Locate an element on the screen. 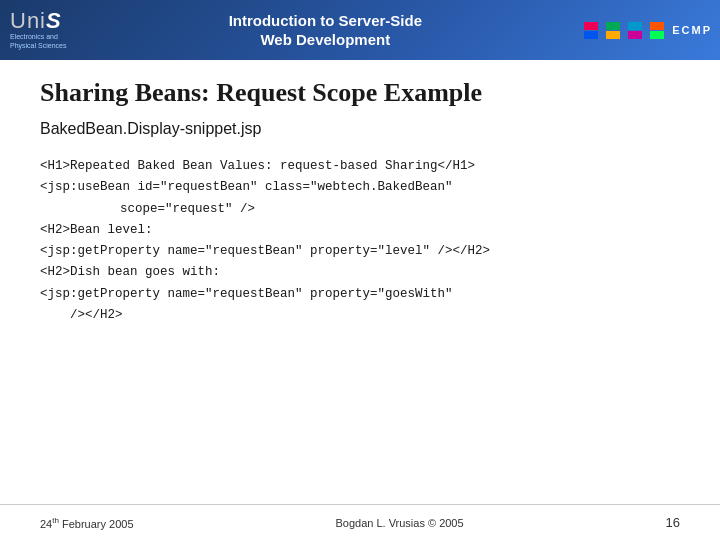 Image resolution: width=720 pixels, height=540 pixels. ecmp-c: C is located at coordinates (686, 30).